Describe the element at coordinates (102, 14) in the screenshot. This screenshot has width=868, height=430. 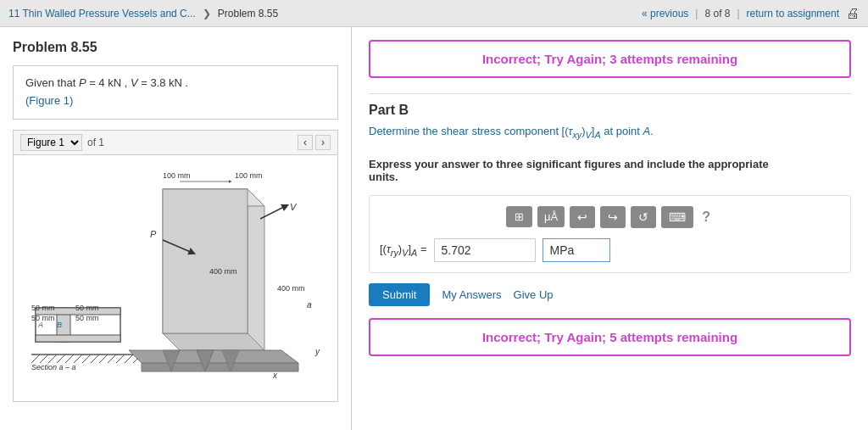
I see `breadcrumb-chapter-link: 11 Thin Walled Pressure Vessels and C...` at that location.